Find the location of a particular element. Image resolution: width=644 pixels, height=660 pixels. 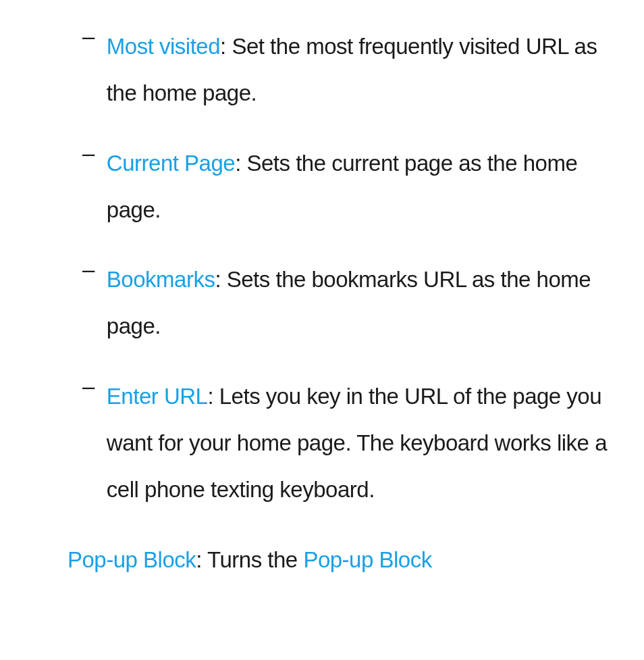

item-term: Enter URL is located at coordinates (157, 396).